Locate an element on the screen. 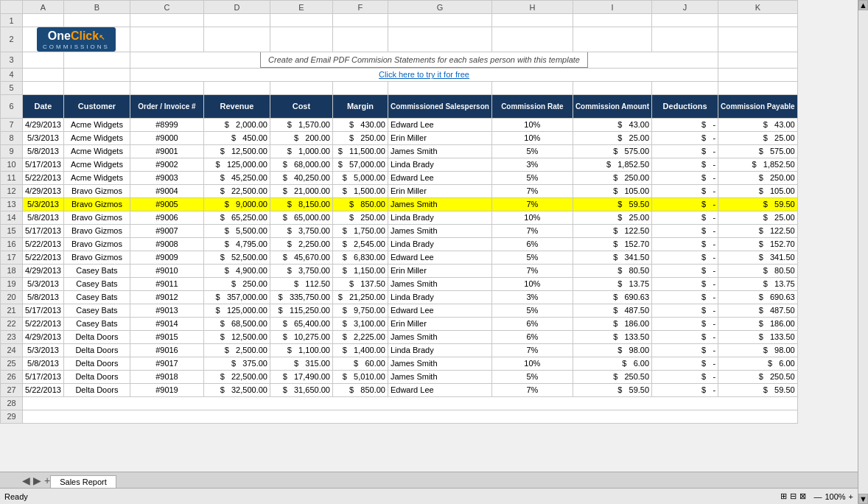  cell-ded-8: $ - is located at coordinates (685, 138).